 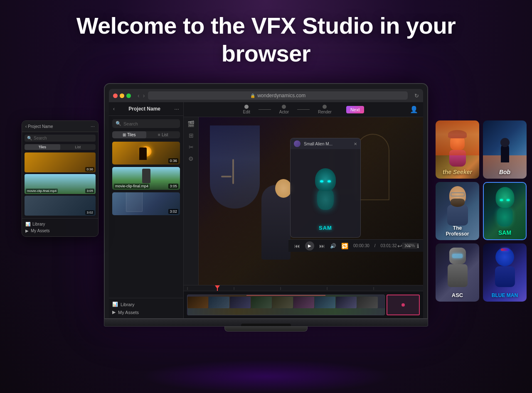 I want to click on clip-item-3: 3:02, so click(x=146, y=204).